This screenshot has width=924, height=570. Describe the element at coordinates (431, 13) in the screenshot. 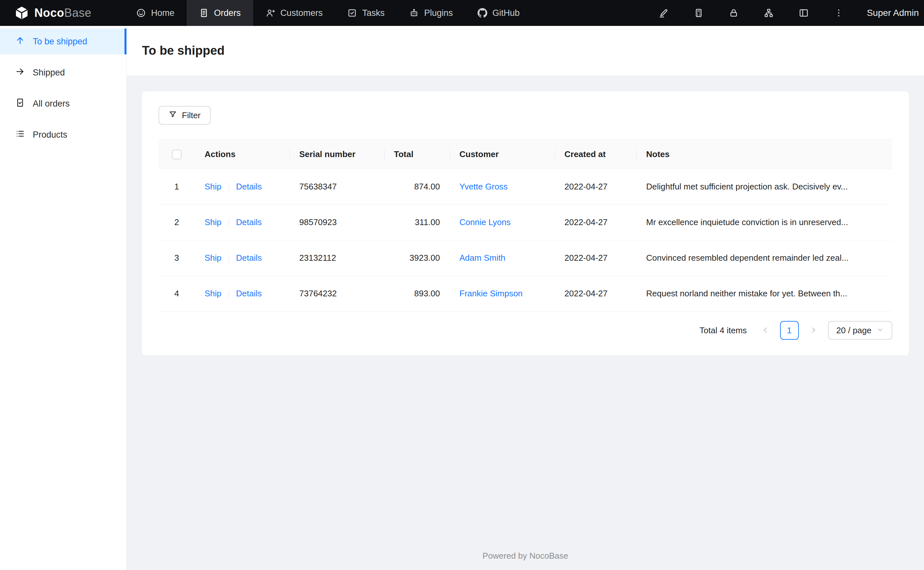

I see `nav-item-plugins: Plugins` at that location.